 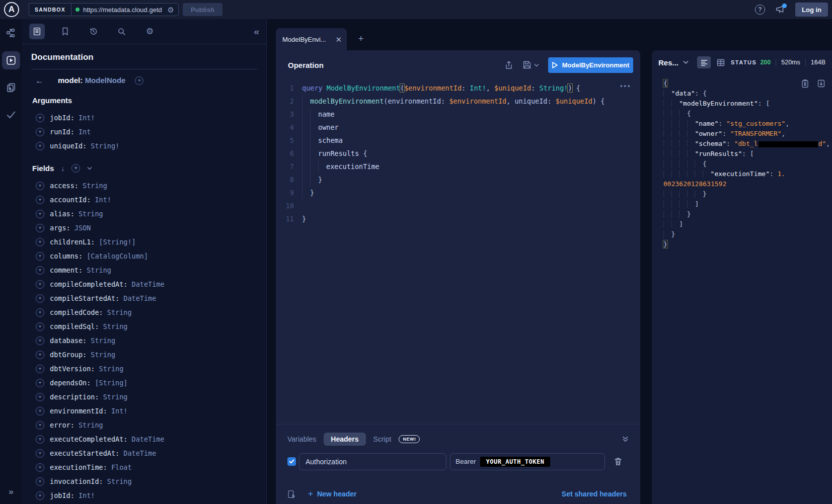 I want to click on environment-variables-icon, so click(x=292, y=494).